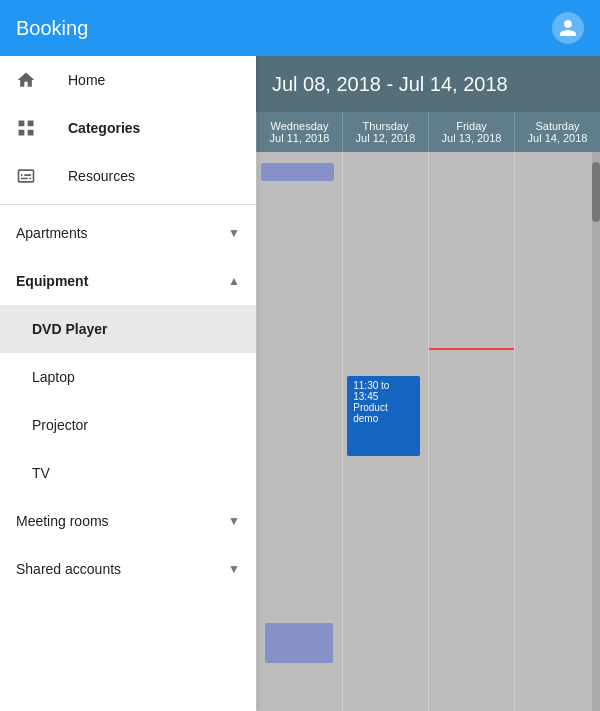 This screenshot has width=600, height=711. What do you see at coordinates (128, 176) in the screenshot?
I see `nav-item-resources: Resources` at bounding box center [128, 176].